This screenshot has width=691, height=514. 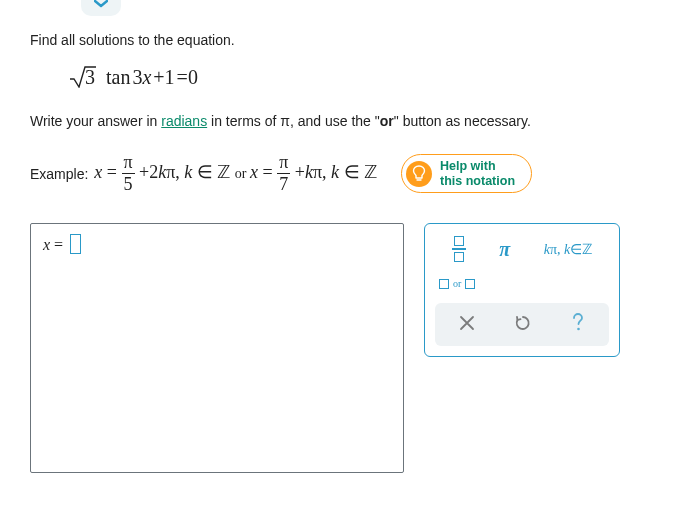 What do you see at coordinates (523, 324) in the screenshot?
I see `undo-button` at bounding box center [523, 324].